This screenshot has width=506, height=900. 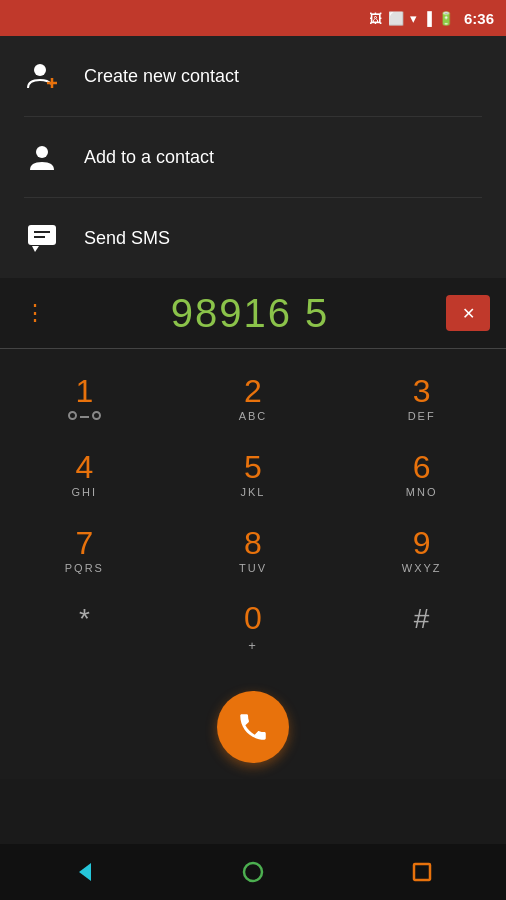 I want to click on sms-icon, so click(x=42, y=238).